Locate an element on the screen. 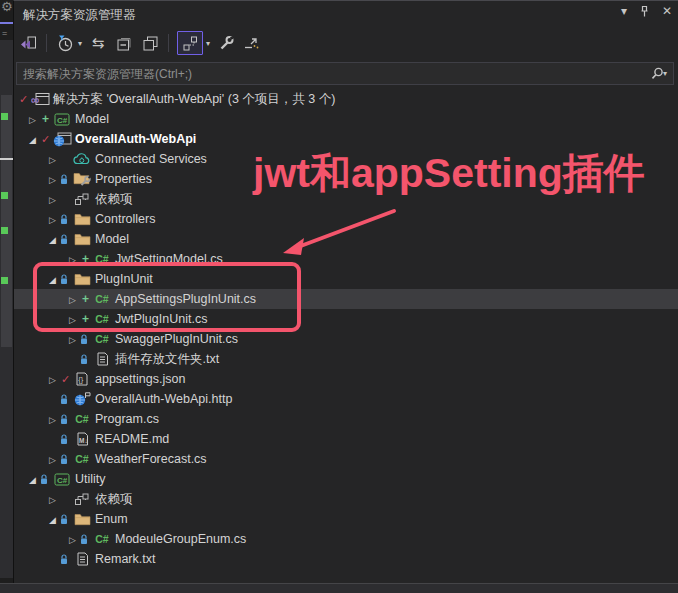 This screenshot has height=593, width=678. tree-item-label: Utility is located at coordinates (90, 479).